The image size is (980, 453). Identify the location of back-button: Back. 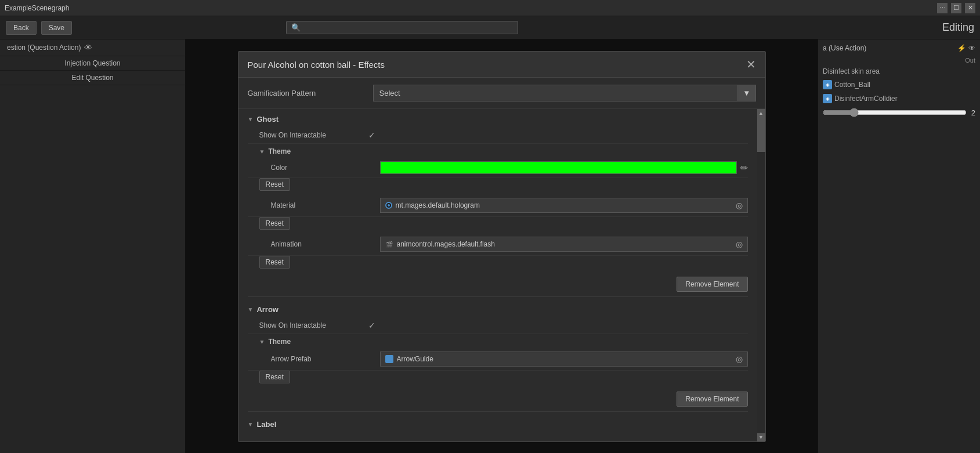
(21, 28).